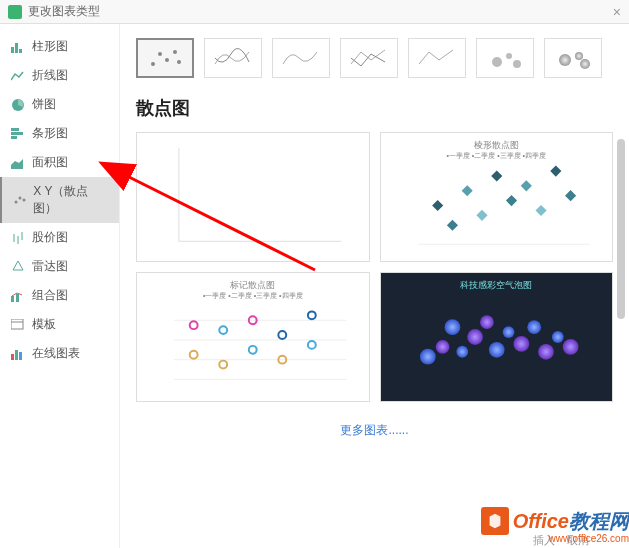 The image size is (629, 548). What do you see at coordinates (505, 58) in the screenshot?
I see `subtype-bubble` at bounding box center [505, 58].